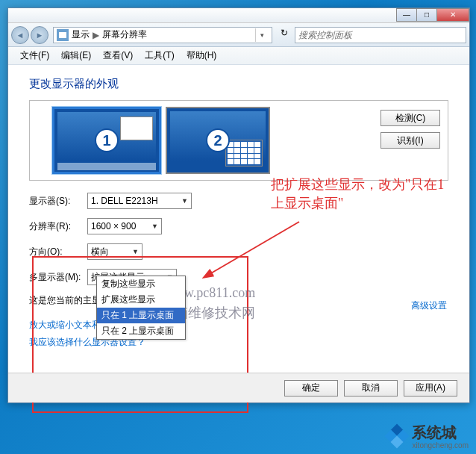 The width and height of the screenshot is (476, 454). What do you see at coordinates (163, 35) in the screenshot?
I see `address-bar: 显示 ▶ 屏幕分辨率 ▾` at bounding box center [163, 35].